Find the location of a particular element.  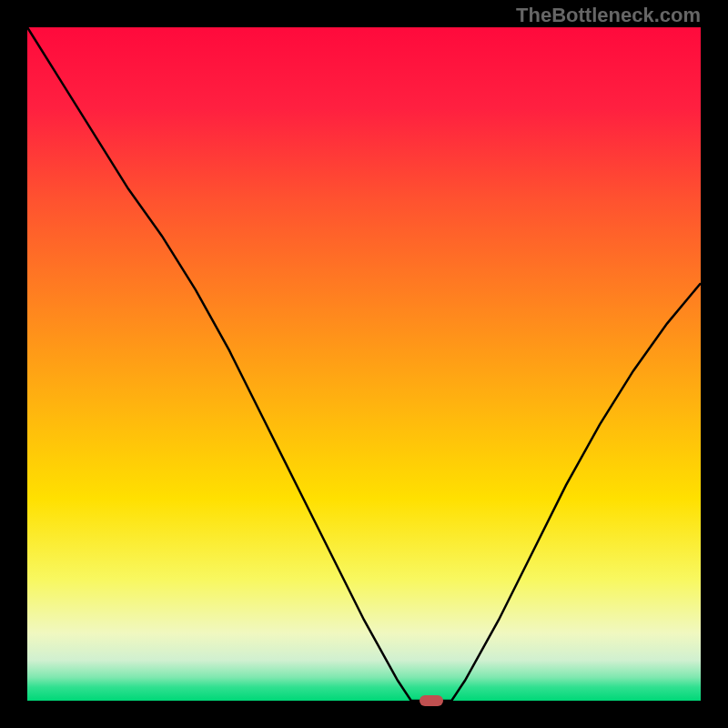

optimal-marker is located at coordinates (431, 701).